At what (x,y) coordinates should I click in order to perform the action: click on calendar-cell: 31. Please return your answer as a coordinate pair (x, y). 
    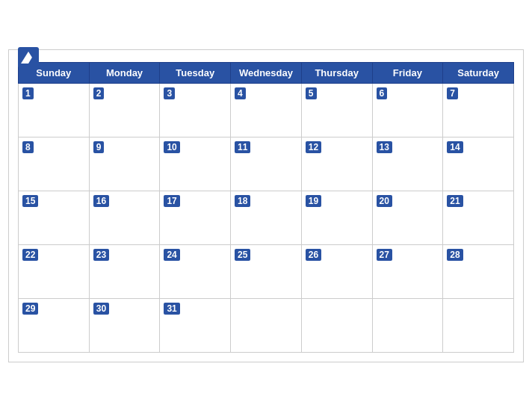
    Looking at the image, I should click on (196, 325).